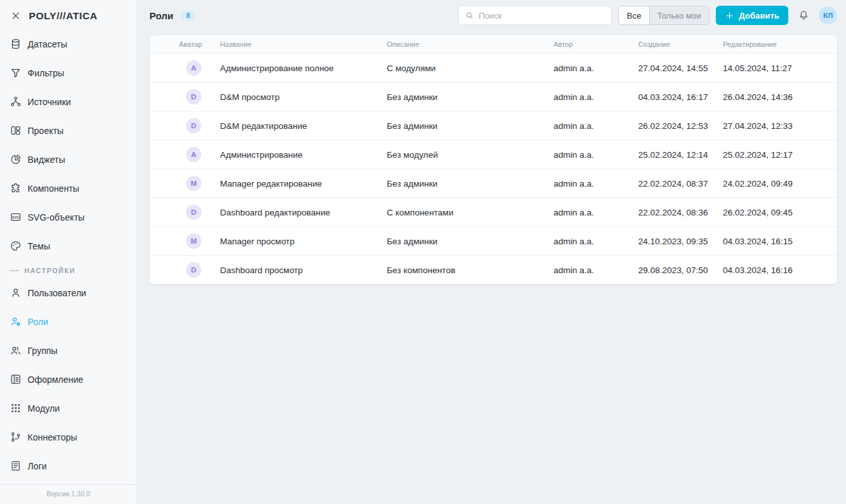  Describe the element at coordinates (15, 101) in the screenshot. I see `sources-icon` at that location.